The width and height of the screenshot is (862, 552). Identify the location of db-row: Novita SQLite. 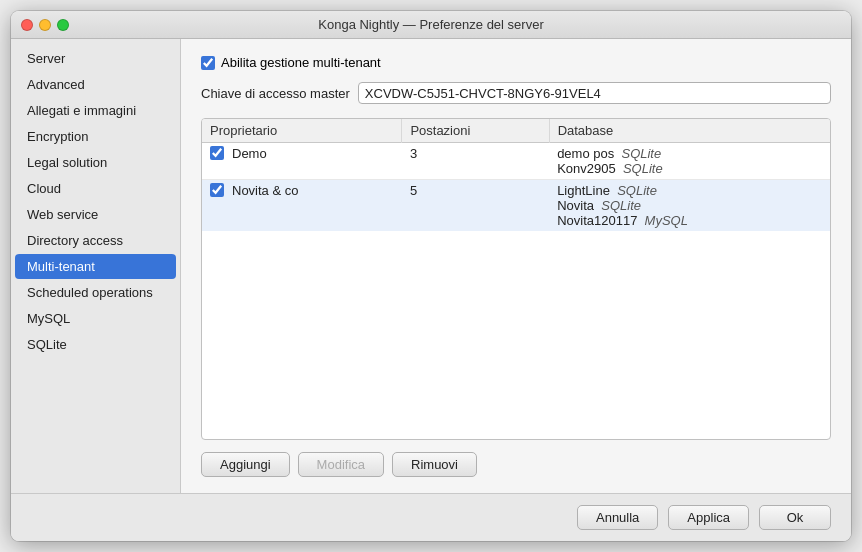
(690, 206).